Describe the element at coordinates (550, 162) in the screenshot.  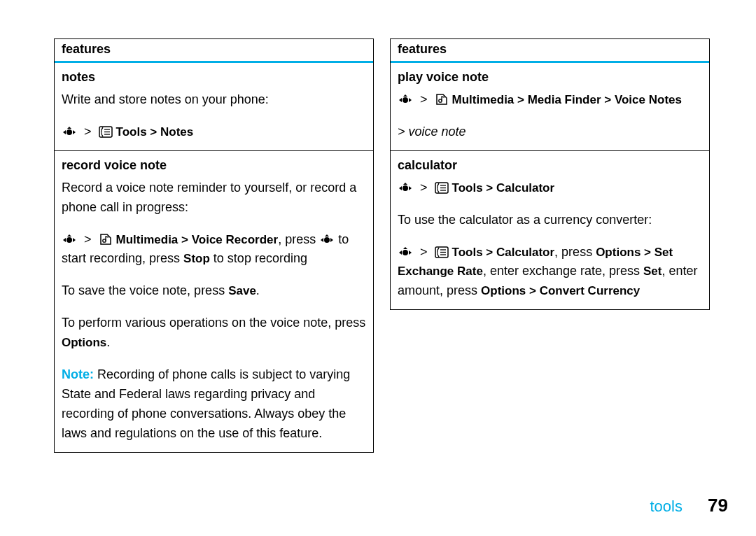
I see `feature-title: calculator` at that location.